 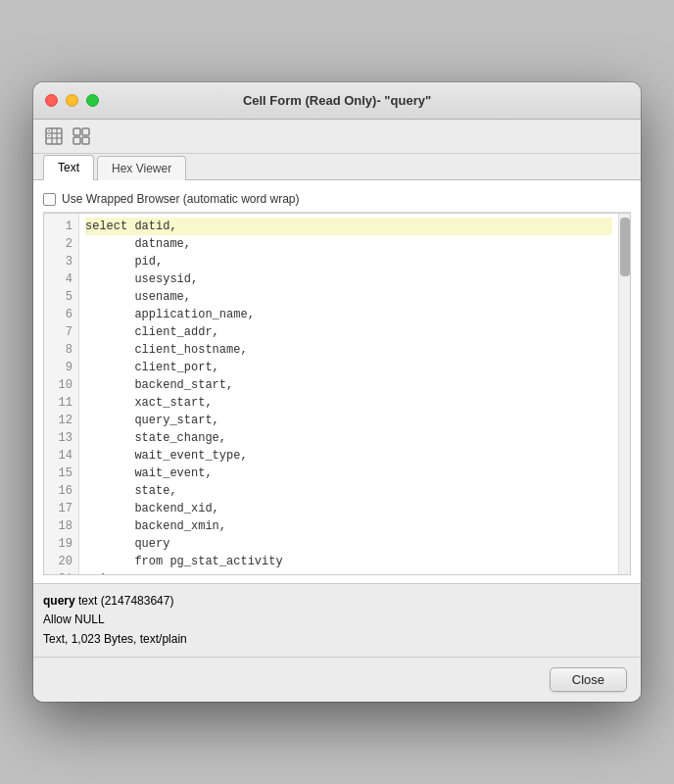 What do you see at coordinates (61, 544) in the screenshot?
I see `line-number: 19` at bounding box center [61, 544].